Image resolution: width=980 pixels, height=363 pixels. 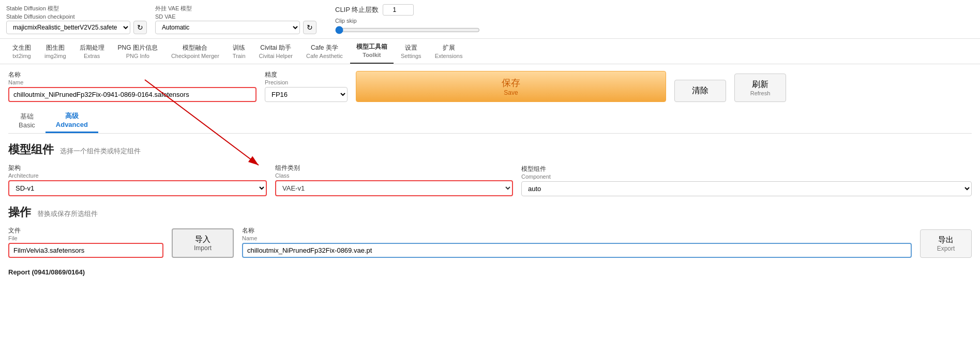 I want to click on export-label-zh: 导出, so click(x=946, y=239).